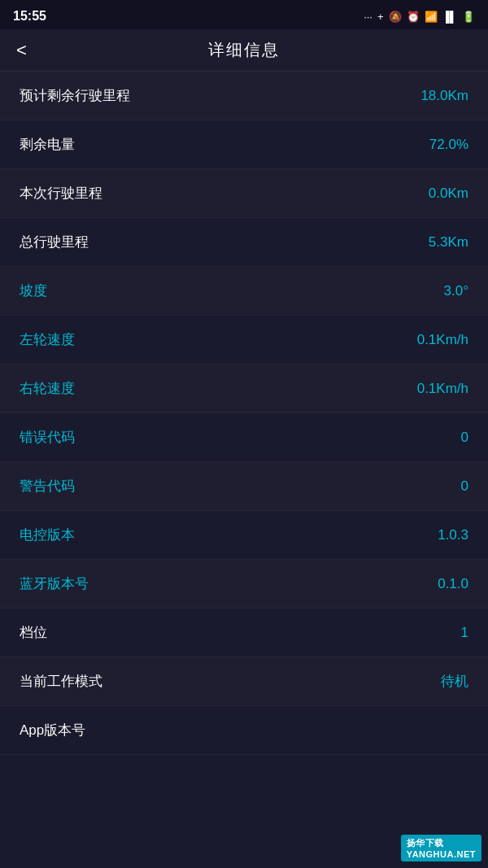  I want to click on row-label: 错误代码, so click(47, 438).